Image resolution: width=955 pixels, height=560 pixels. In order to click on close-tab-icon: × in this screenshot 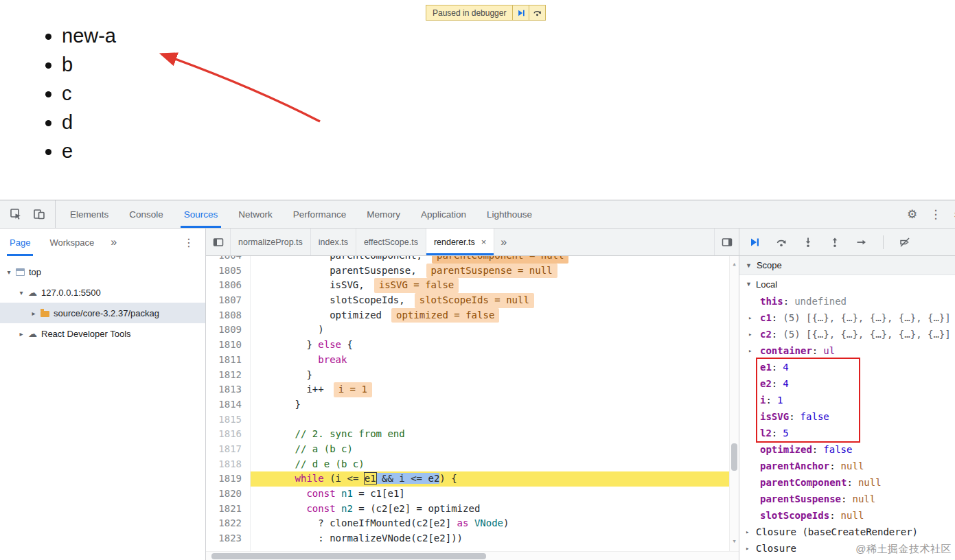, I will do `click(484, 242)`.